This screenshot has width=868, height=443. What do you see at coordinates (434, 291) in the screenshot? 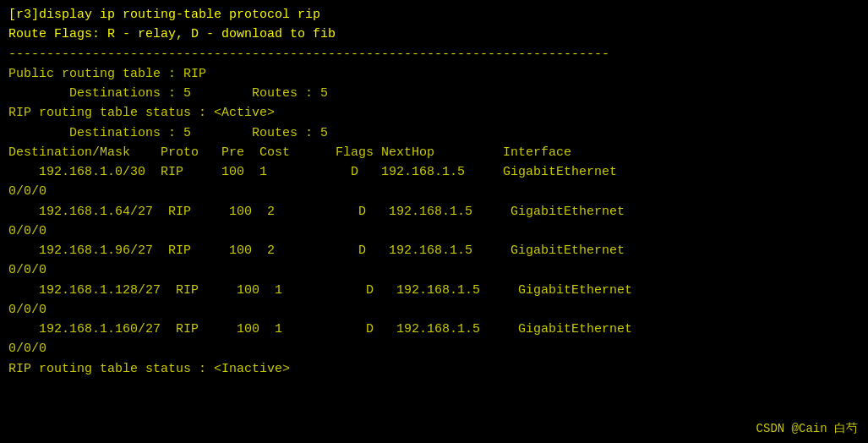
I see `terminal-line: 192.168.1.128/27 RIP 100 1 D 192.168.1.5…` at bounding box center [434, 291].